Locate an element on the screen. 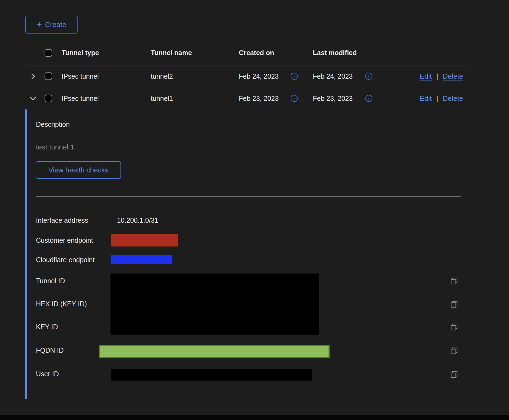  tunnel-name-cell: tunnel1 is located at coordinates (162, 98).